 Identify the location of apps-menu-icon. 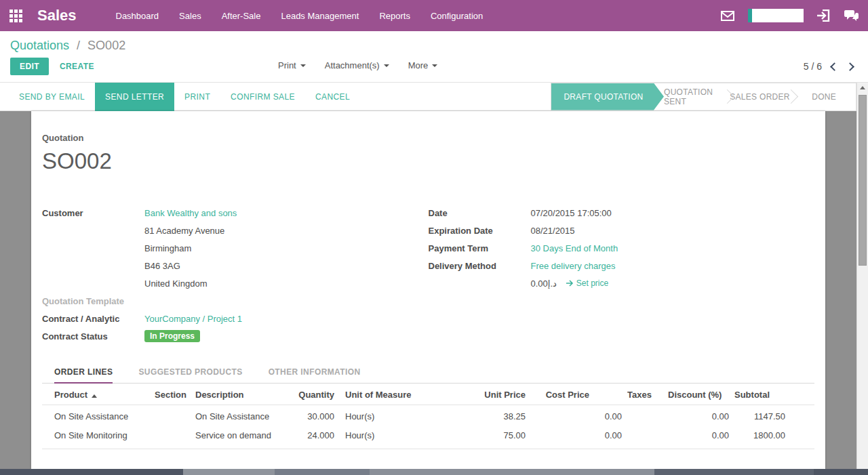
(16, 16).